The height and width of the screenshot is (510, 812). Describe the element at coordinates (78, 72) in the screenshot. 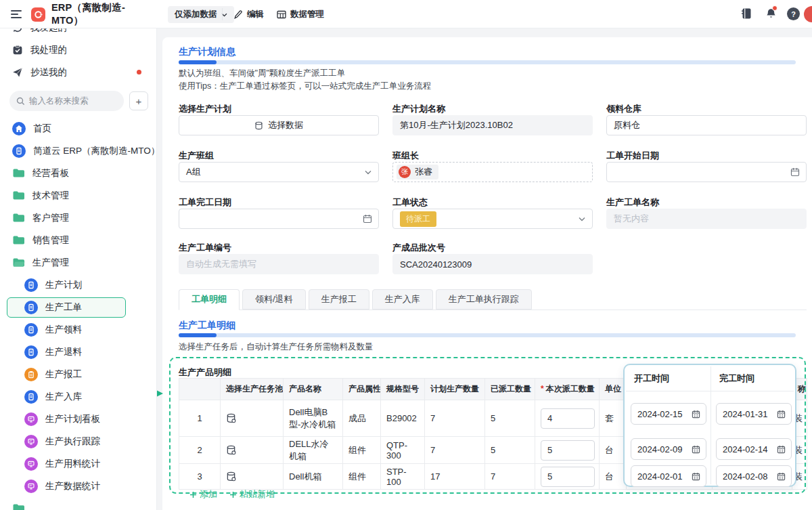

I see `sidebar-item-cc-to-me: 抄送我的` at that location.